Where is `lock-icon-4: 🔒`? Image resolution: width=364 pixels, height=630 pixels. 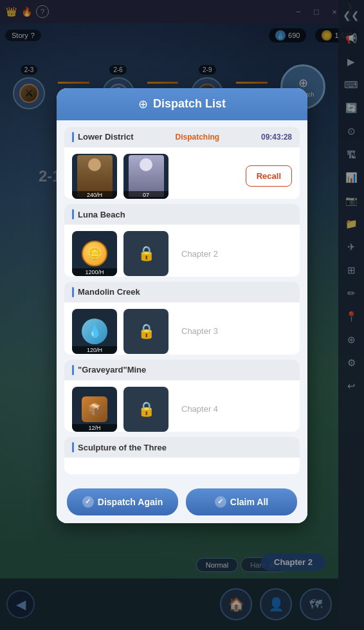
lock-icon-4: 🔒 is located at coordinates (147, 409).